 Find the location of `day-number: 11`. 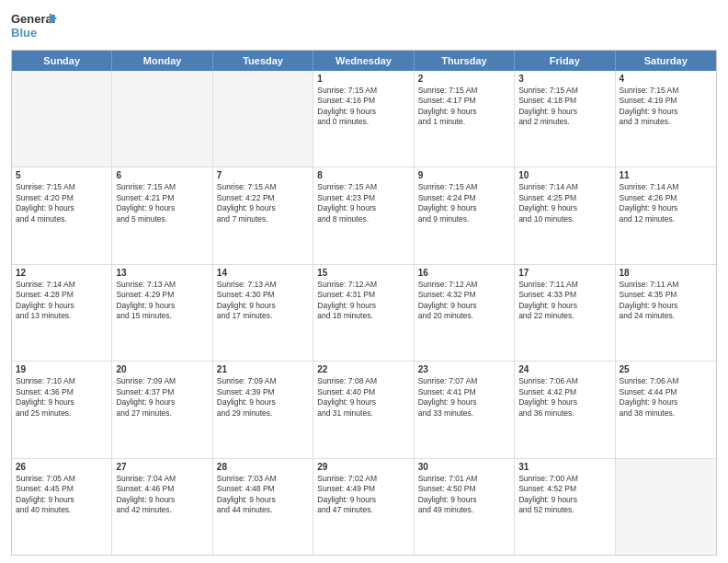

day-number: 11 is located at coordinates (665, 175).